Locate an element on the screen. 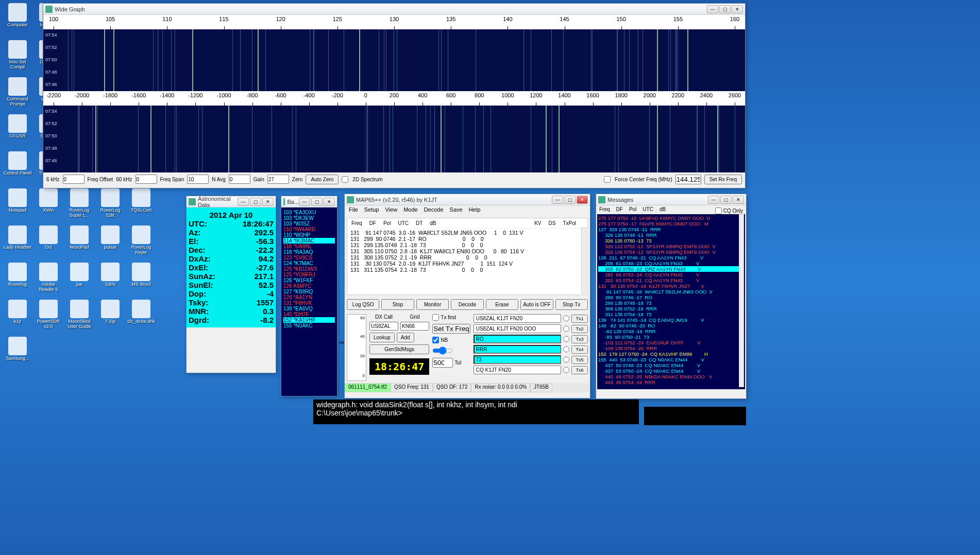 The image size is (980, 555). desktop-icon: clc_dx4w.ahk is located at coordinates (141, 317).